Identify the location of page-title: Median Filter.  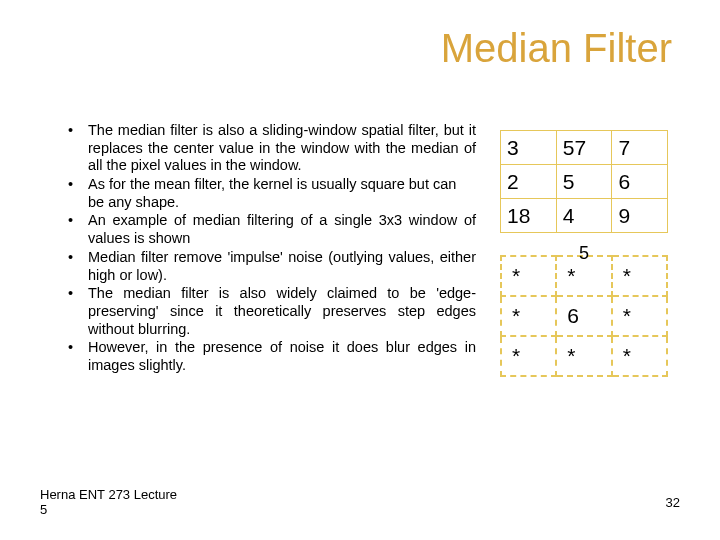
(556, 48).